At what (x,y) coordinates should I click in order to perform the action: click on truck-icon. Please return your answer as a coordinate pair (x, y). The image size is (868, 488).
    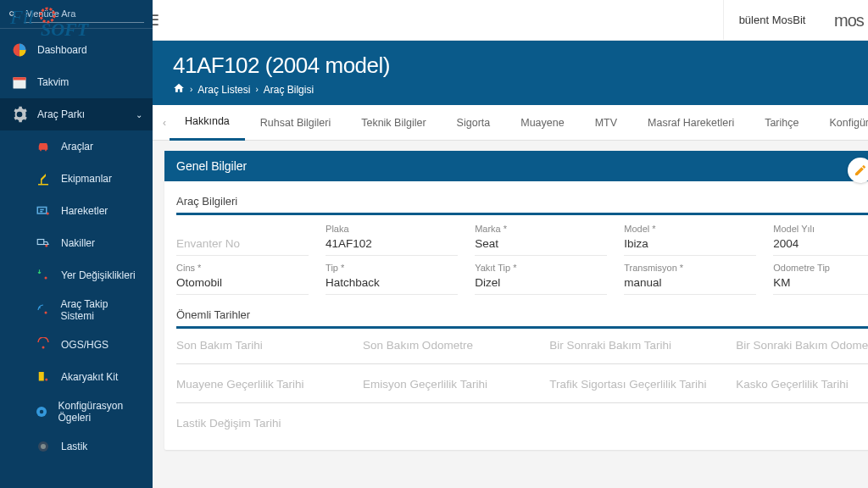
    Looking at the image, I should click on (43, 243).